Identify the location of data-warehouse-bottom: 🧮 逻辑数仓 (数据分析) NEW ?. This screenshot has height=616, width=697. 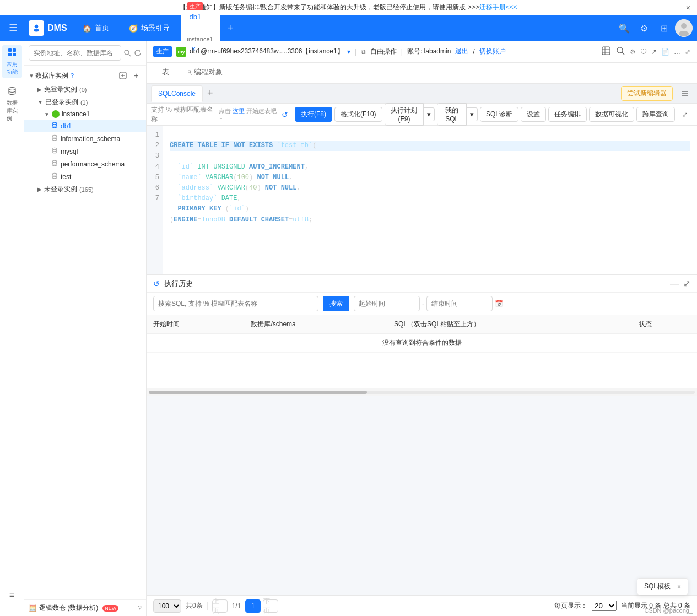
(85, 608).